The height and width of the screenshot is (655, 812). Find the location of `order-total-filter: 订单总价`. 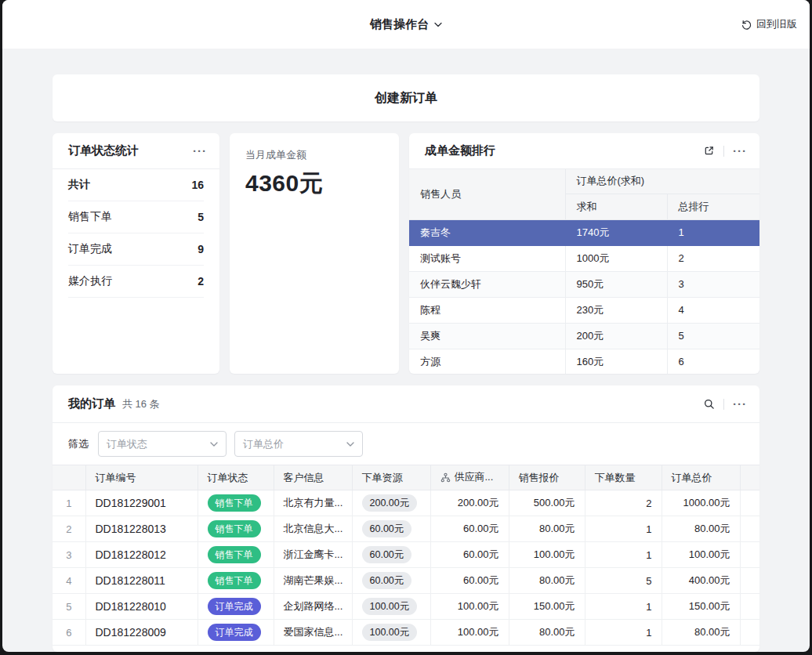

order-total-filter: 订单总价 is located at coordinates (299, 443).